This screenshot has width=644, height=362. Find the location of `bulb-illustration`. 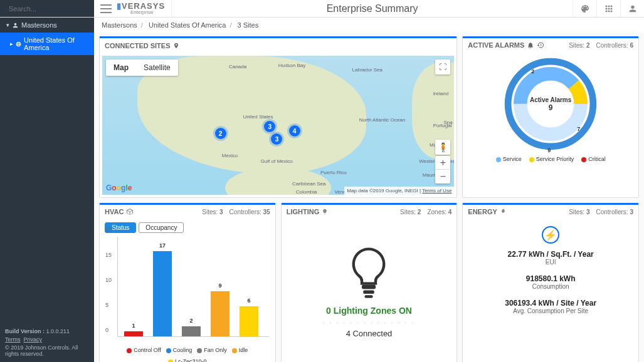

bulb-illustration is located at coordinates (369, 273).